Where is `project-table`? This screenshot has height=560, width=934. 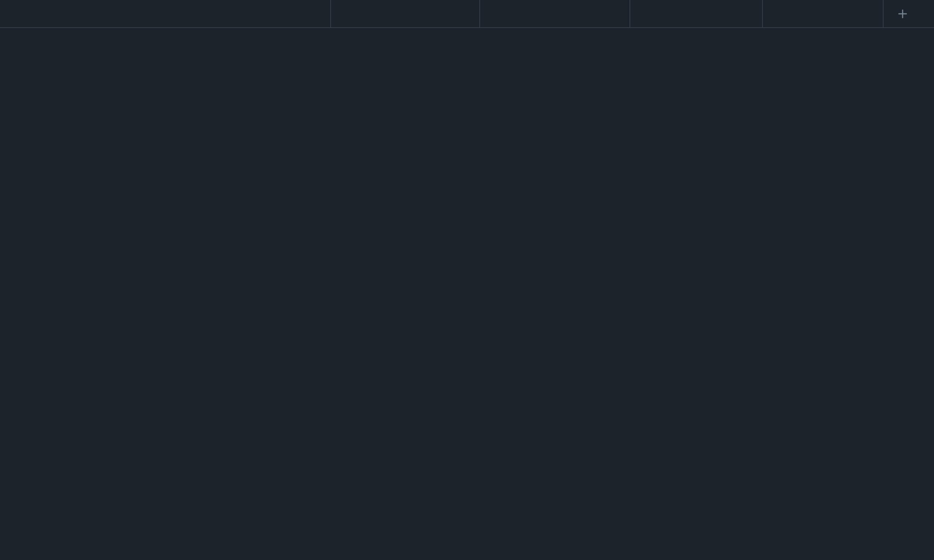 project-table is located at coordinates (467, 14).